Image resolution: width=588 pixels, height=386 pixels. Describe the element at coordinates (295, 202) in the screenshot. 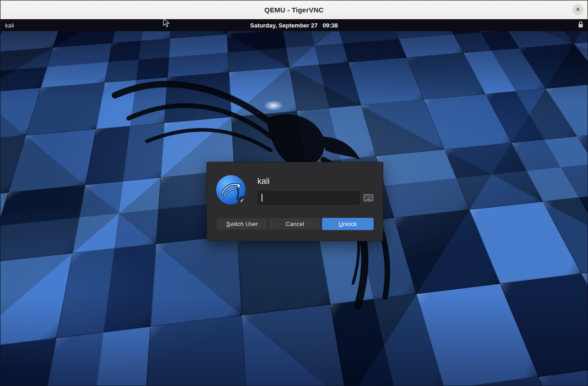

I see `unlock-dialog: ✓ kali` at that location.